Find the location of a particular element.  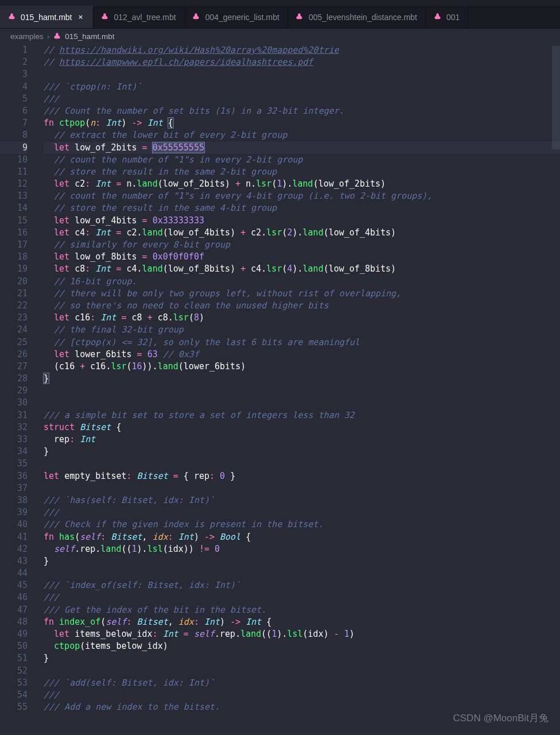

code-line: /// `add(self: Bitset, idx: Int)` is located at coordinates (302, 683).